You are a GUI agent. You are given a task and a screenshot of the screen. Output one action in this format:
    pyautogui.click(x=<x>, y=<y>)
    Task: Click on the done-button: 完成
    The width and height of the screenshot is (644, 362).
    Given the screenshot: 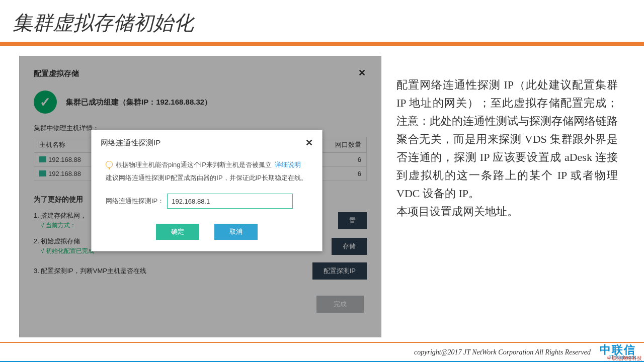 What is the action you would take?
    pyautogui.click(x=340, y=304)
    